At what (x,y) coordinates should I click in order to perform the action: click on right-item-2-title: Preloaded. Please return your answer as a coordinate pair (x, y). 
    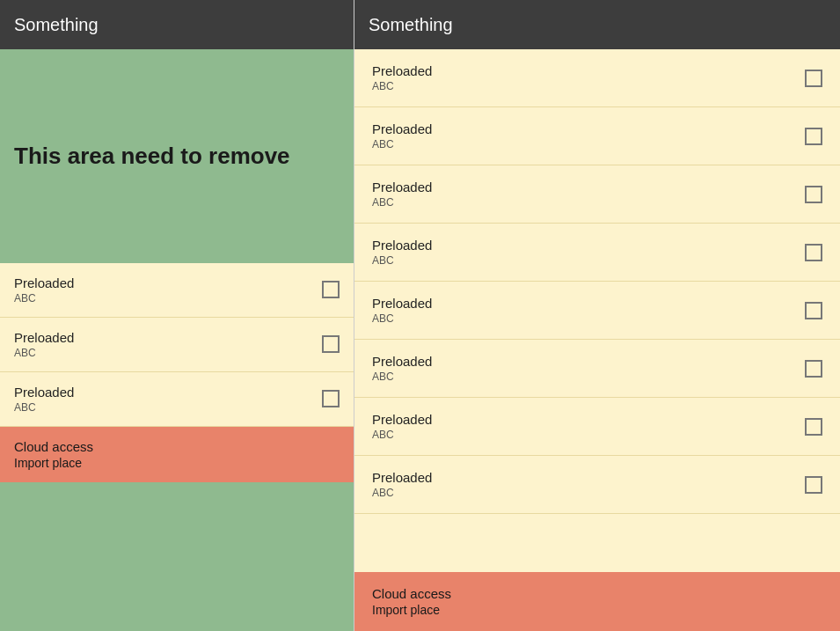
    Looking at the image, I should click on (402, 128).